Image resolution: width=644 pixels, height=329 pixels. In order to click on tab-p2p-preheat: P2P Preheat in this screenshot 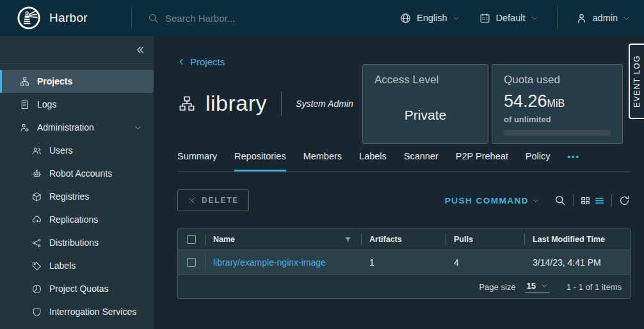, I will do `click(482, 161)`.